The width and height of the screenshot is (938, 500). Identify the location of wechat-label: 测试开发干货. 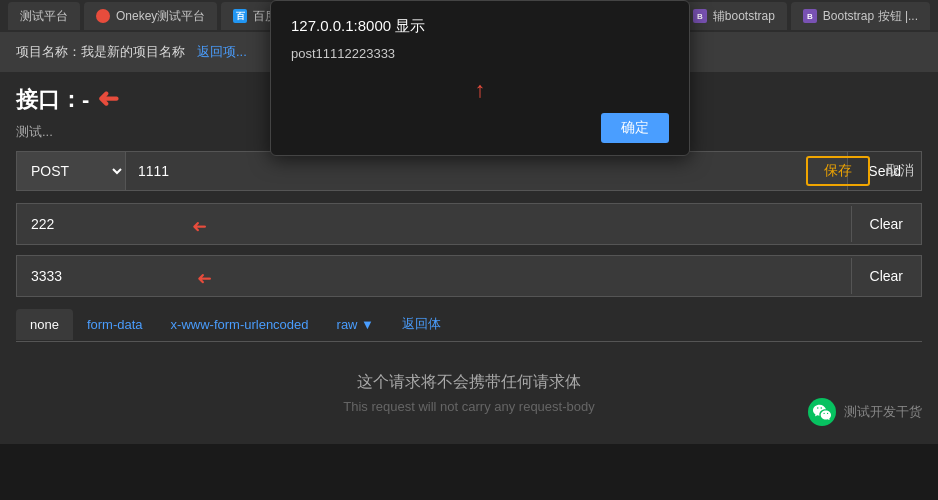
(883, 412).